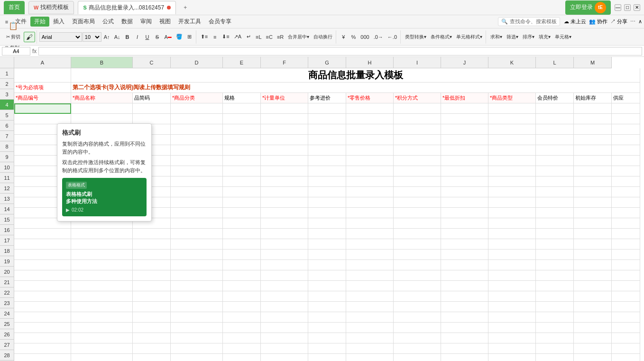 This screenshot has width=644, height=361. I want to click on cell-K19, so click(512, 265).